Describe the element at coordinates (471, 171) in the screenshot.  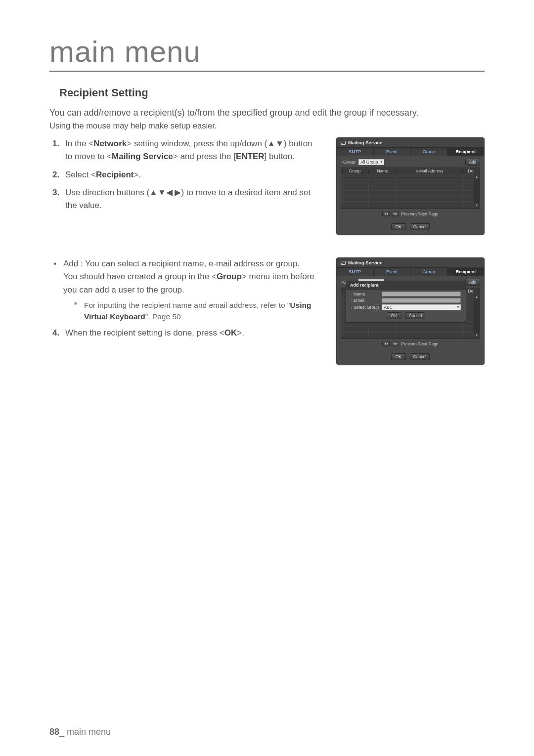
I see `th-del: Del` at that location.